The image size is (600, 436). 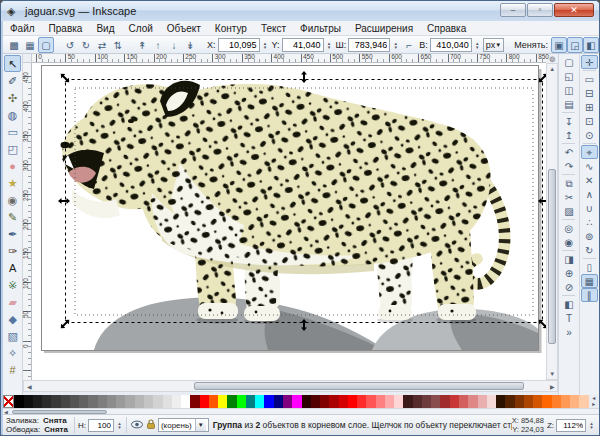 What do you see at coordinates (12, 80) in the screenshot?
I see `node-tool: ✐` at bounding box center [12, 80].